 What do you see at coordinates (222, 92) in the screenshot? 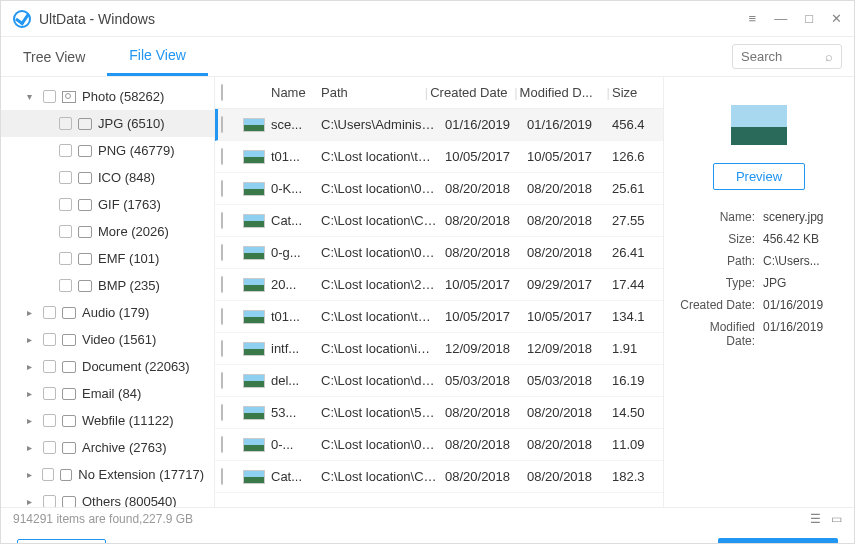
I see `checkbox-all` at bounding box center [222, 92].